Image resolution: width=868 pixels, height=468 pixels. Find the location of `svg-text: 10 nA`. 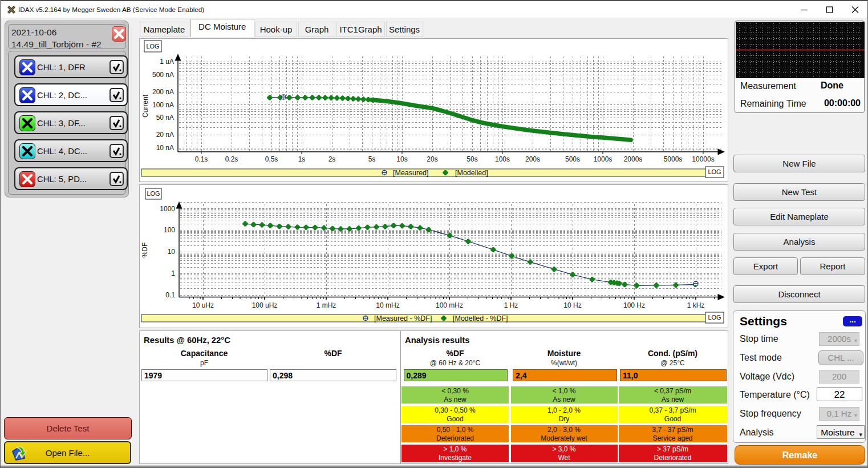

svg-text: 10 nA is located at coordinates (165, 148).